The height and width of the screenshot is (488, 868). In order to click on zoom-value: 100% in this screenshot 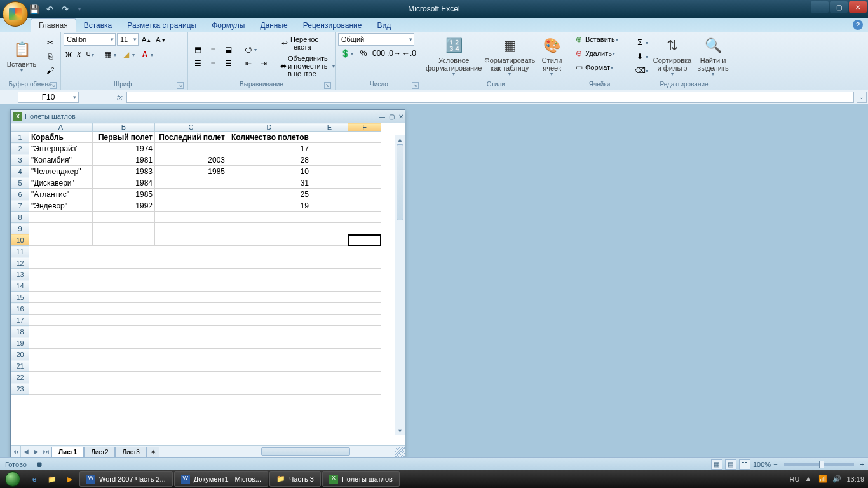, I will do `click(762, 464)`.